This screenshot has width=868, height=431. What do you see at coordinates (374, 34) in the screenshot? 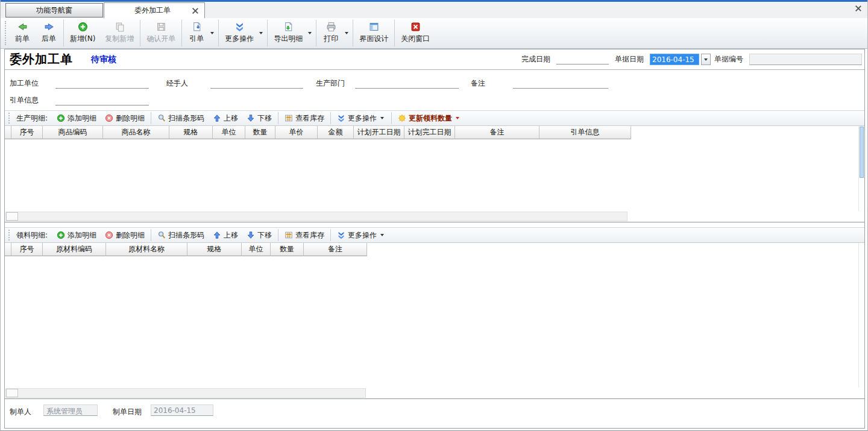
I see `ui-design-button: 界面设计` at bounding box center [374, 34].